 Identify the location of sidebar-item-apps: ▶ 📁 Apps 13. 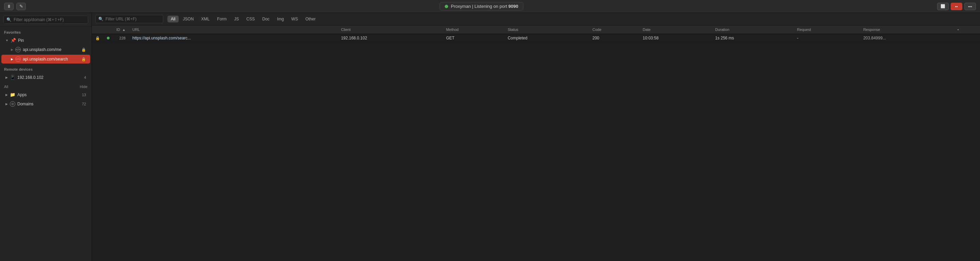
(46, 95).